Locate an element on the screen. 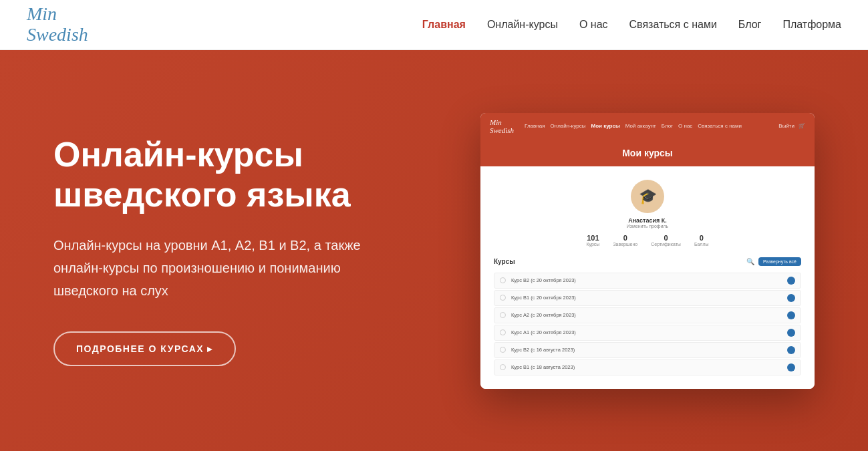  preview-courses-section: Курсы 🔍 Развернуть всё Курс В2 (с 20 окт… is located at coordinates (647, 317).